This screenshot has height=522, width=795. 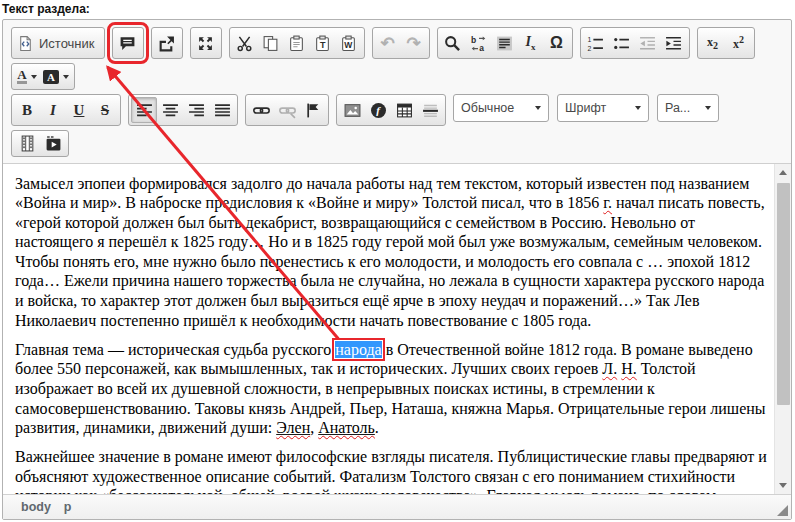 What do you see at coordinates (505, 43) in the screenshot?
I see `select-all-button` at bounding box center [505, 43].